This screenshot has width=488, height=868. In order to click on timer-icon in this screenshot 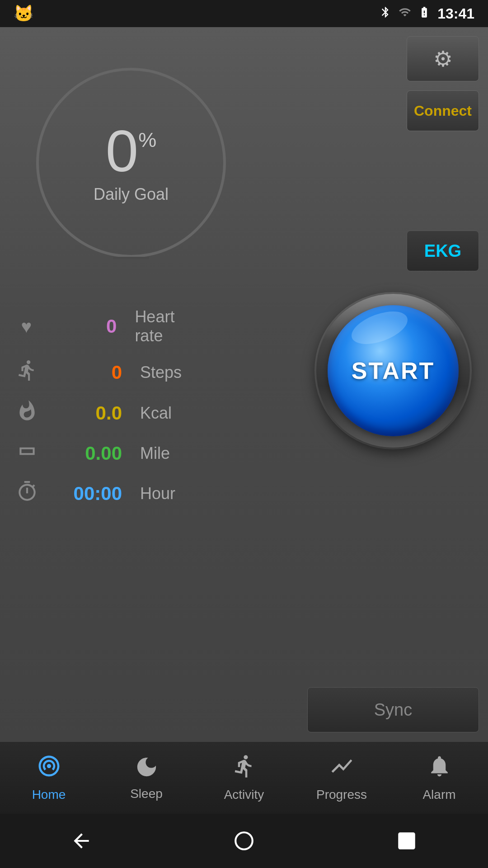, I will do `click(27, 494)`.